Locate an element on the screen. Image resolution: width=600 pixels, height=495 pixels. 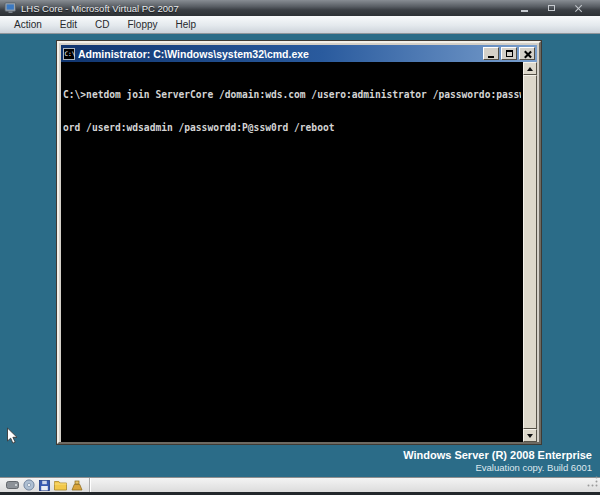
app-title-bar: LHS Core - Microsoft Virtual PC 2007 is located at coordinates (300, 8).